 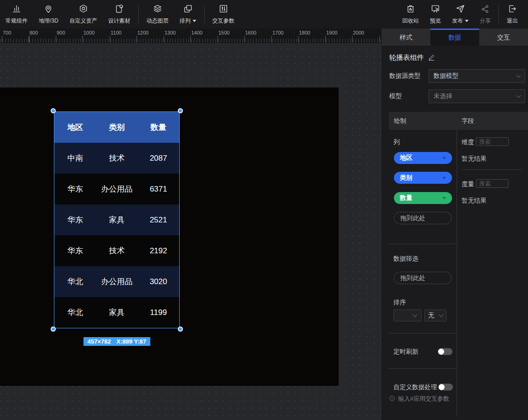 I want to click on section-fields-label: 字段, so click(x=465, y=121).